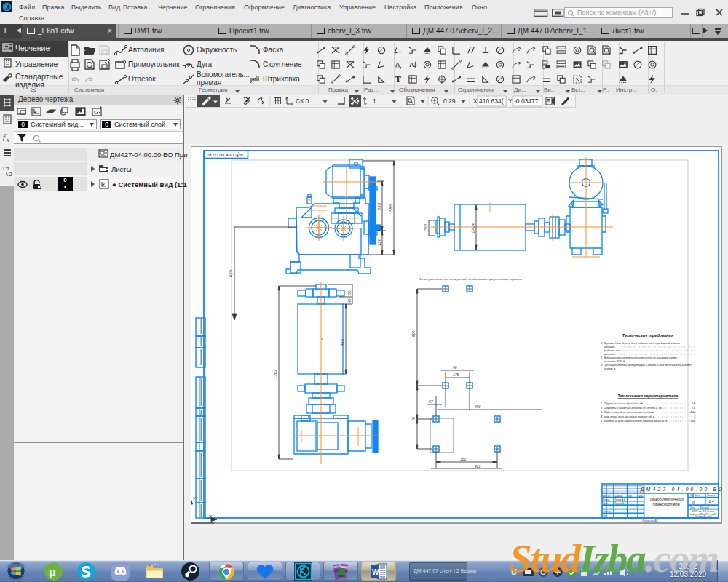 The height and width of the screenshot is (582, 728). Describe the element at coordinates (478, 466) in the screenshot. I see `svg-text: 416` at that location.